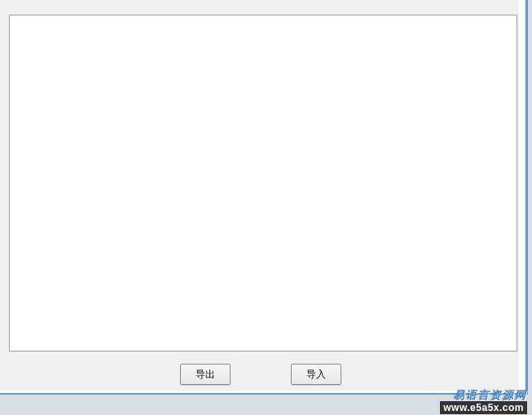  Describe the element at coordinates (205, 374) in the screenshot. I see `export-button: 导出` at that location.